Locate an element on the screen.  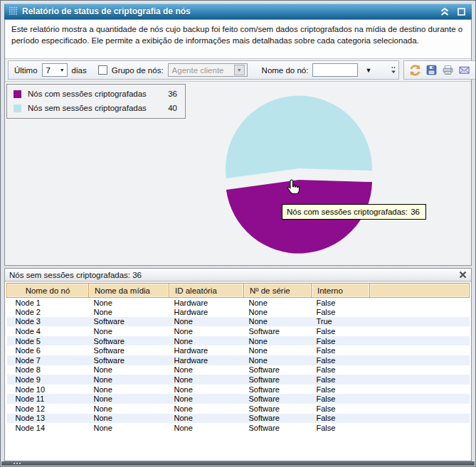
column-header: Interno is located at coordinates (341, 291).